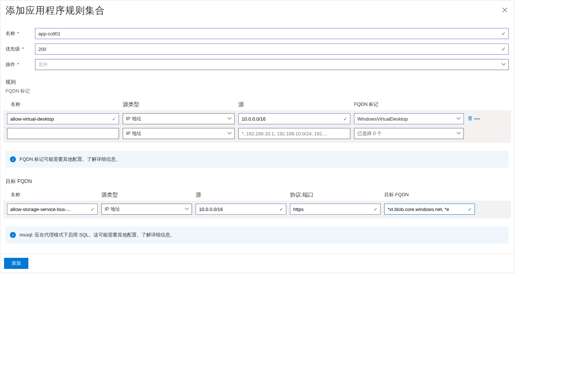 The height and width of the screenshot is (367, 588). What do you see at coordinates (477, 119) in the screenshot?
I see `more-actions-button: •••` at bounding box center [477, 119].